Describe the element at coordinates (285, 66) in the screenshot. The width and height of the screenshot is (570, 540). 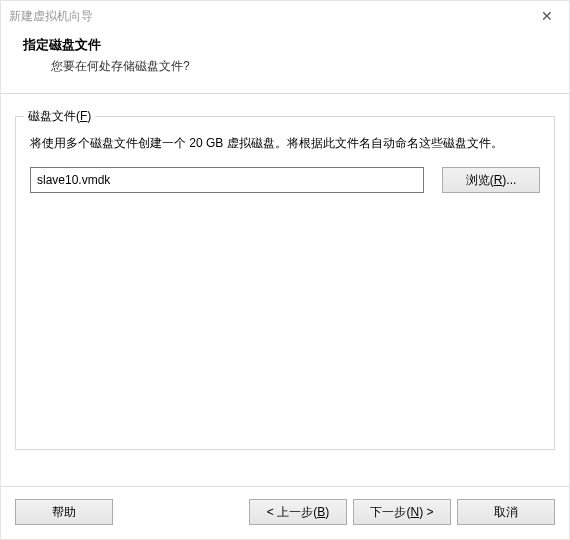
I see `page-subtitle: 您要在何处存储磁盘文件?` at that location.